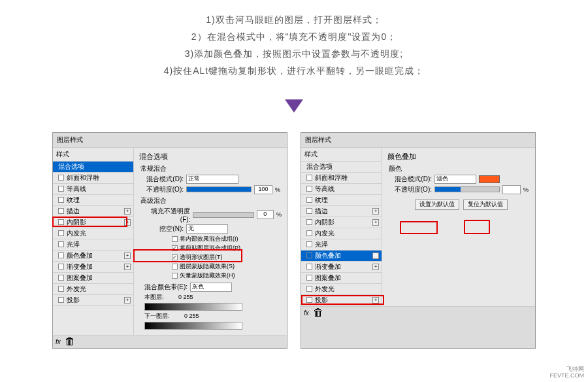 Image resolution: width=588 pixels, height=382 pixels. I want to click on this-layer-label: 本图层:, so click(154, 297).